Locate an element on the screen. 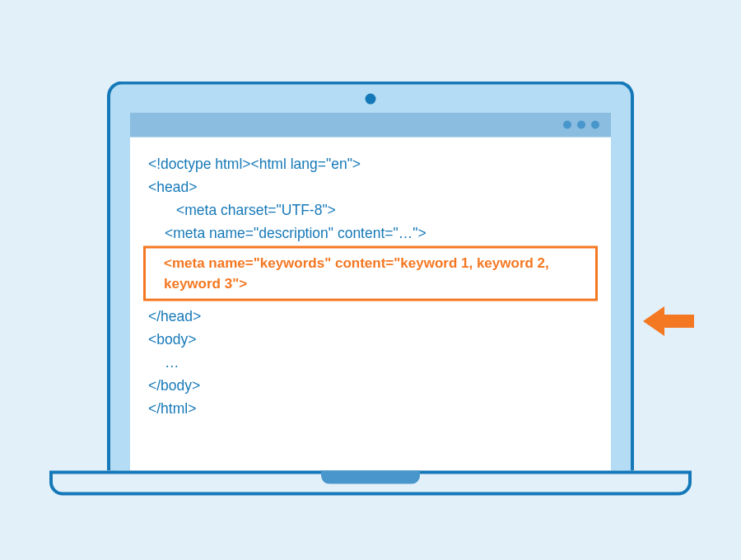 The height and width of the screenshot is (560, 741). code-line: </body> is located at coordinates (370, 385).